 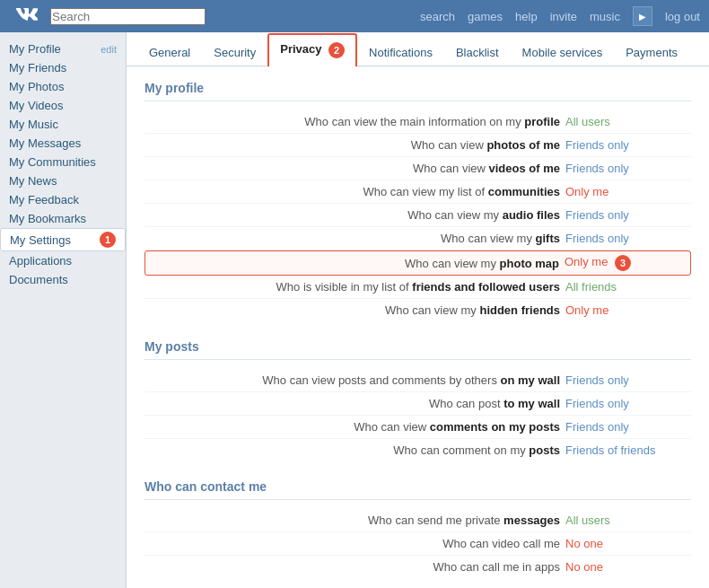 I want to click on sidebar-item-my-news: My News, so click(x=63, y=181).